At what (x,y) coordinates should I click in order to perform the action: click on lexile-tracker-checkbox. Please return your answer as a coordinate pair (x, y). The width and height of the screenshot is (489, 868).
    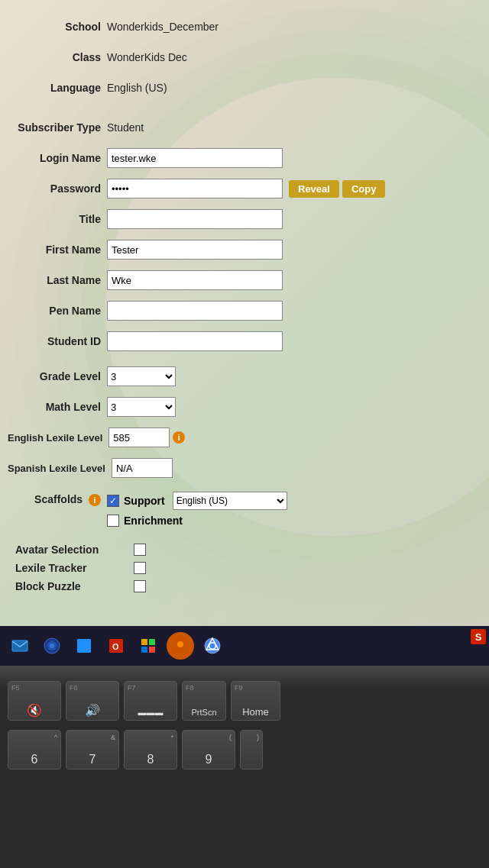
    Looking at the image, I should click on (140, 568).